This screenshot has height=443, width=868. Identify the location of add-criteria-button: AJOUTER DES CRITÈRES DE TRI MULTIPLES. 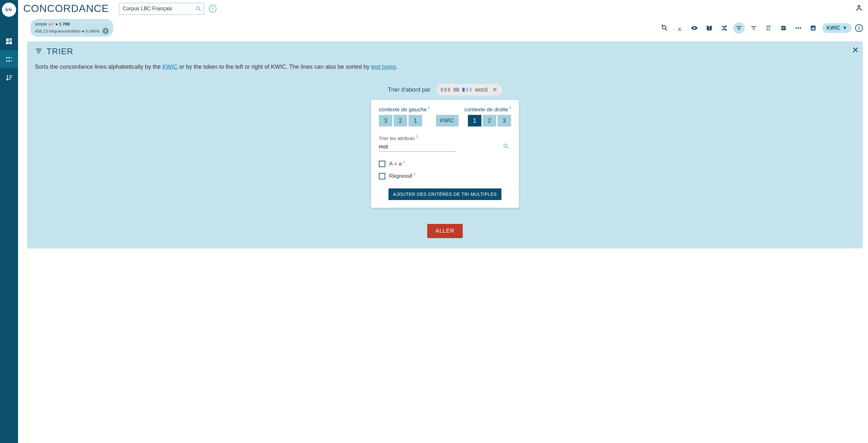
(445, 194).